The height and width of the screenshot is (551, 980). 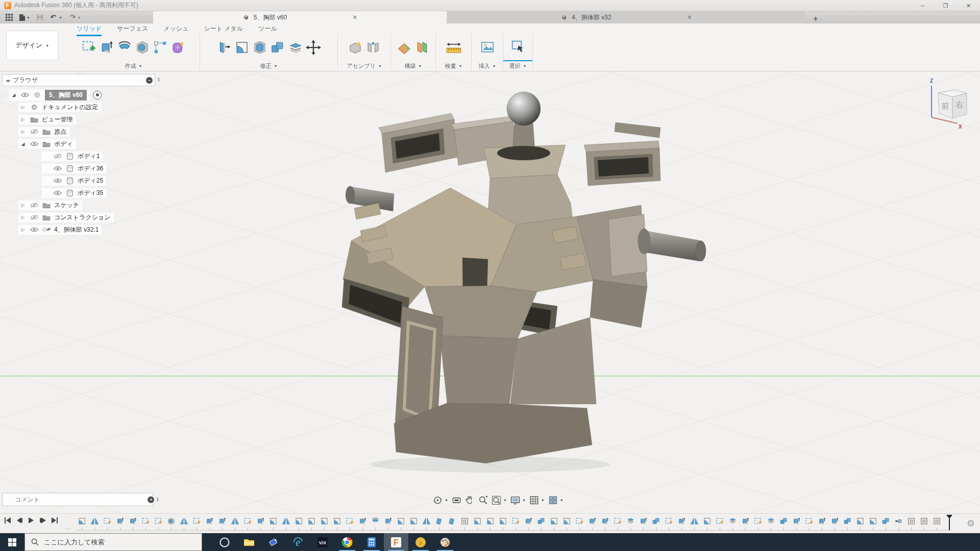 I want to click on timeline-feature-hole, so click(x=172, y=522).